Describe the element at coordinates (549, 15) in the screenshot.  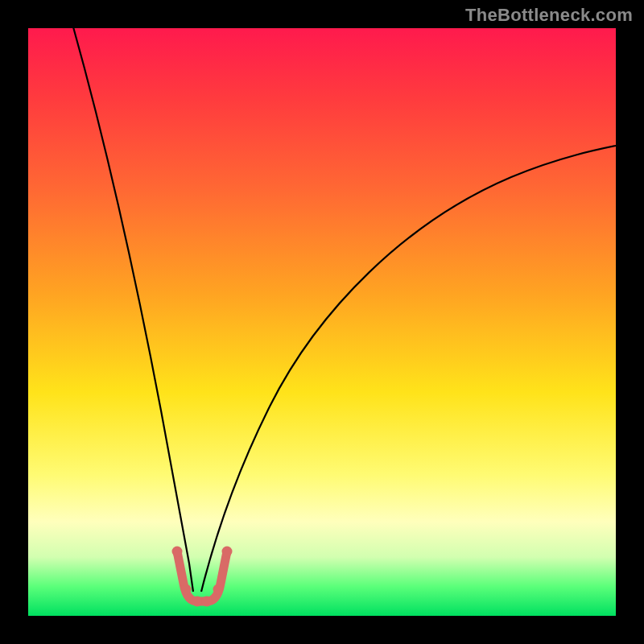
I see `watermark-text: TheBottleneck.com` at that location.